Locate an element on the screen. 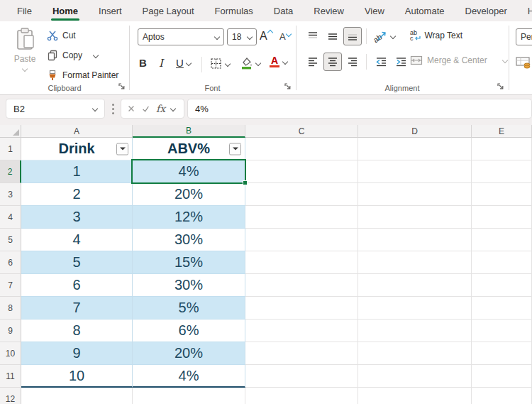 The height and width of the screenshot is (404, 532). cell-A8: 7 is located at coordinates (77, 308).